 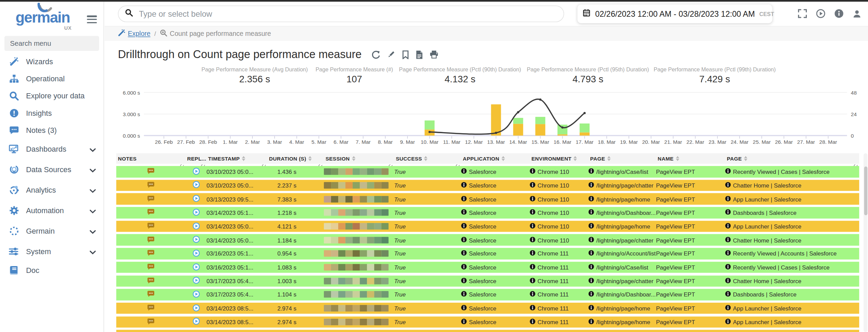 What do you see at coordinates (562, 129) in the screenshot?
I see `bar-green-16-mar` at bounding box center [562, 129].